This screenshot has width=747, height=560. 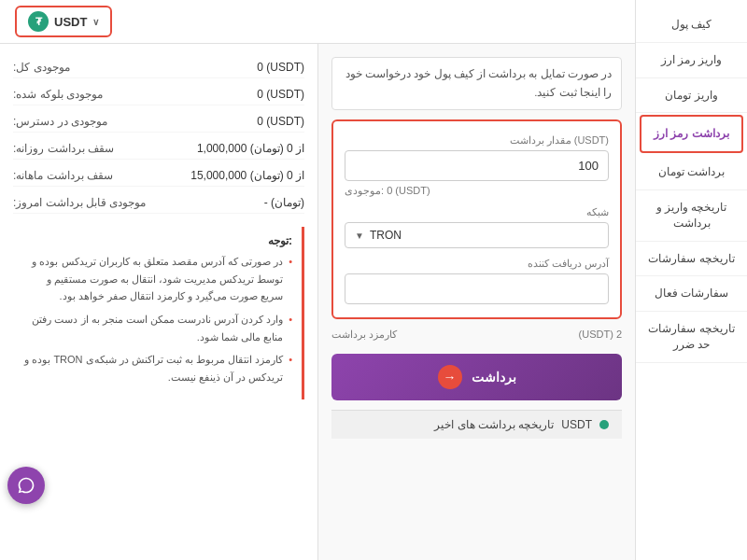 What do you see at coordinates (157, 279) in the screenshot?
I see `notice-item-1: در صورتی که آدرس مقصد متعلق به کاربران ت…` at bounding box center [157, 279].